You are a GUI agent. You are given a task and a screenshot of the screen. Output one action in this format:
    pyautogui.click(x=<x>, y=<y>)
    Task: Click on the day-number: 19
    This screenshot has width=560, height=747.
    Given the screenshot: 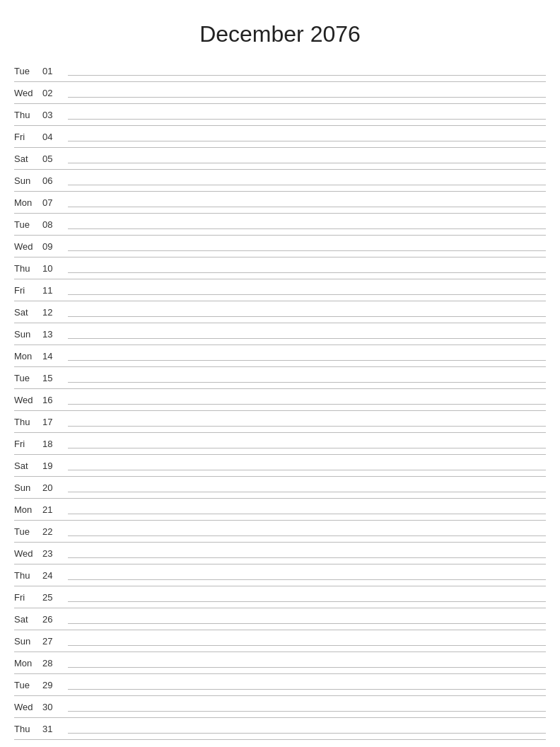 What is the action you would take?
    pyautogui.click(x=52, y=465)
    